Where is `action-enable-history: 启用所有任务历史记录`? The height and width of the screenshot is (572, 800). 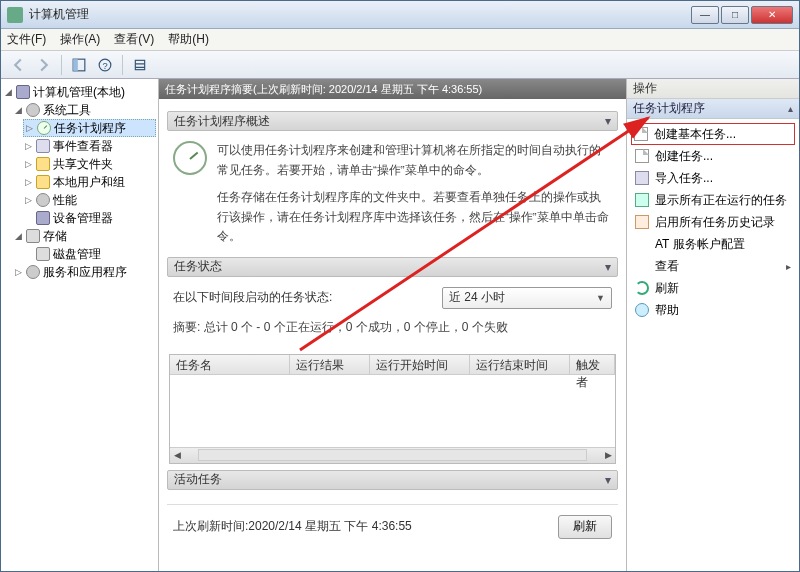
action-enable-history: 启用所有任务历史记录 is located at coordinates (713, 222).